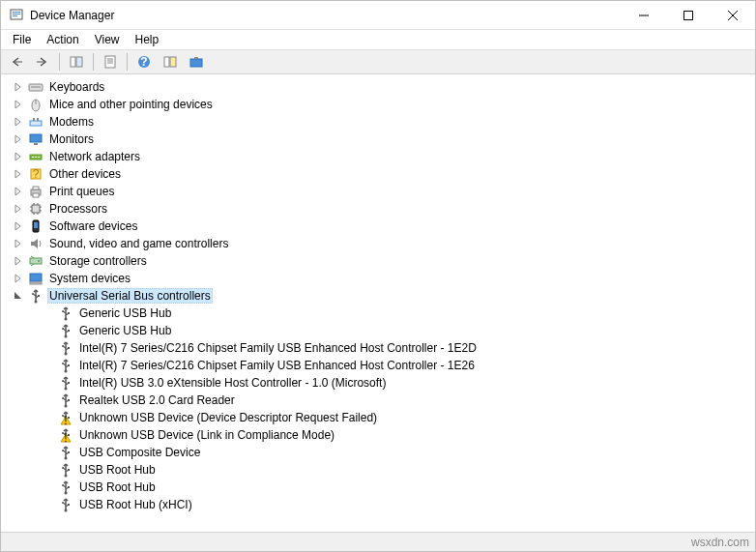 This screenshot has height=552, width=756. Describe the element at coordinates (383, 400) in the screenshot. I see `device-node: Realtek USB 2.0 Card Reader` at that location.